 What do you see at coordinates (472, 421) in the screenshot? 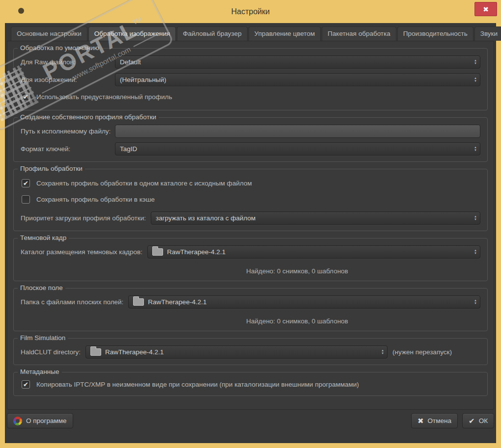
I see `check-icon: ✔` at bounding box center [472, 421].